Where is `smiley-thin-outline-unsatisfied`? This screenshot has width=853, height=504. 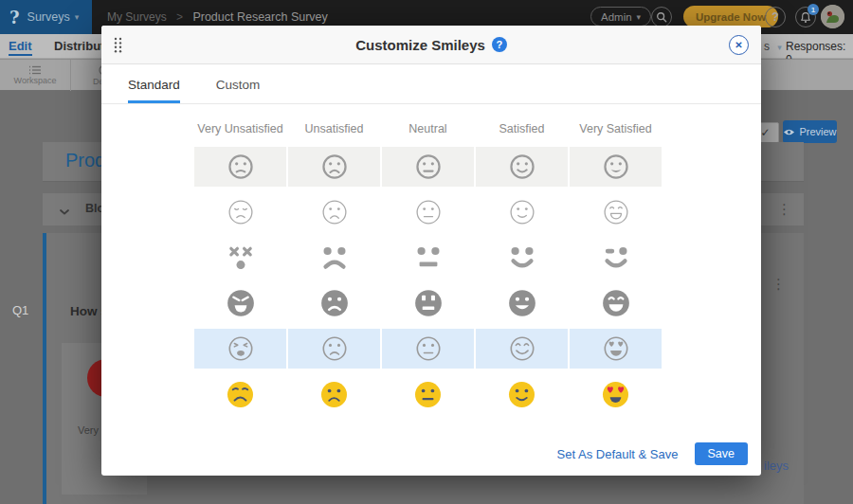
smiley-thin-outline-unsatisfied is located at coordinates (334, 212).